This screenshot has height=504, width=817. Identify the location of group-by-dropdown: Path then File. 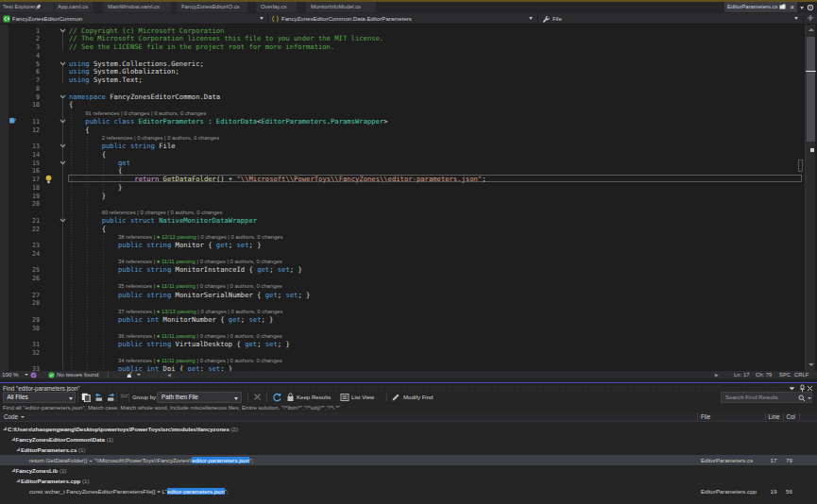
(199, 397).